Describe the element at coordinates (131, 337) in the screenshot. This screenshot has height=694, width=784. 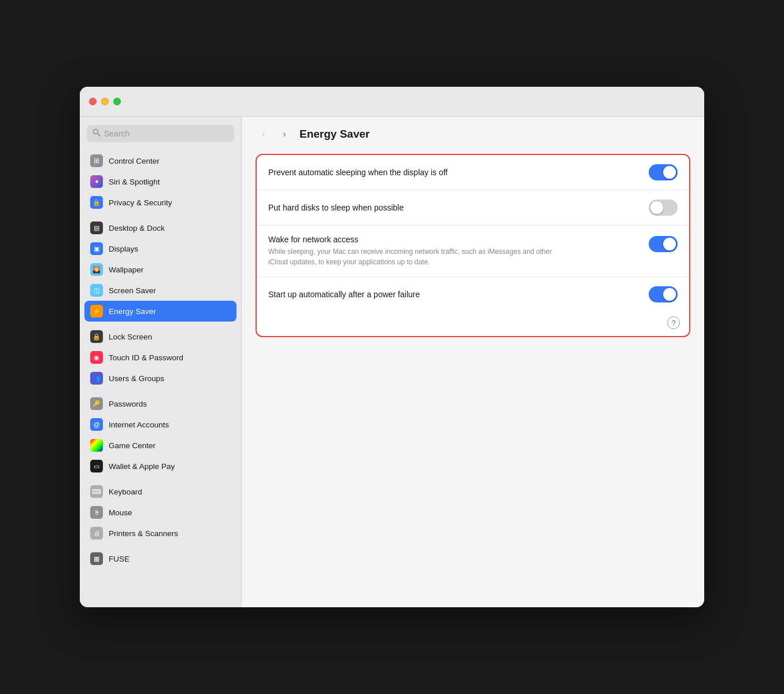
I see `sidebar-label-lock-screen: Lock Screen` at that location.